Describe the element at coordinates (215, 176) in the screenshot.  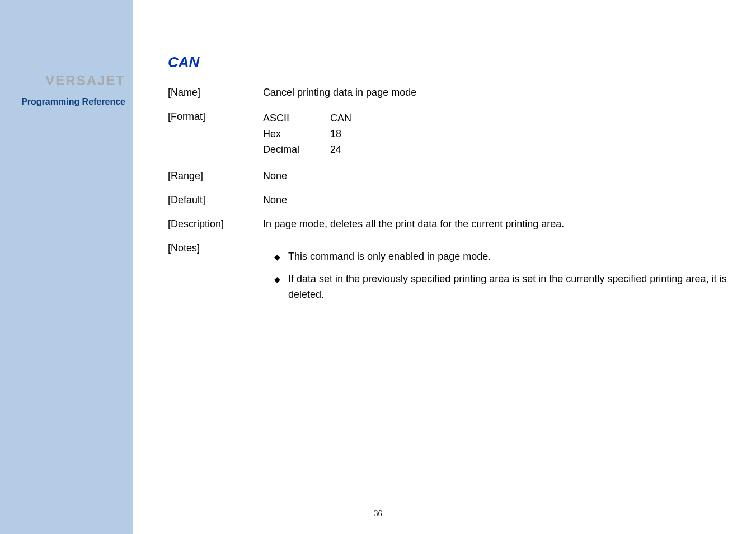
I see `range-label: [Range]` at that location.